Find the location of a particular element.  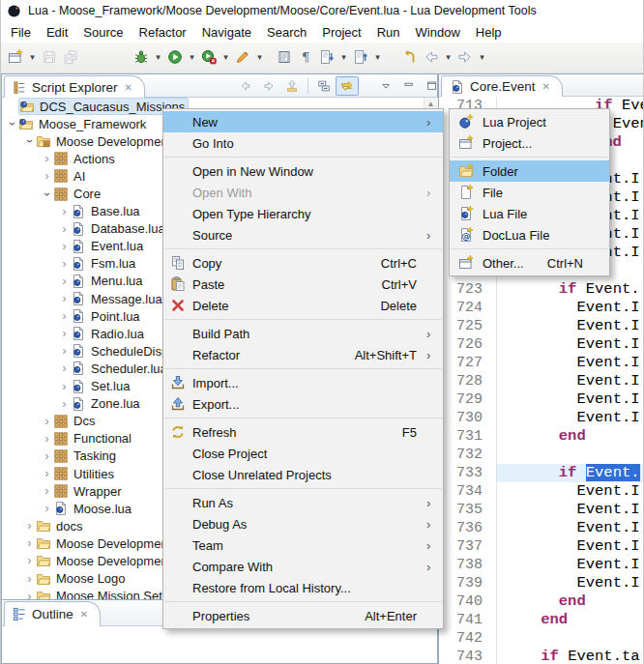

menu-item-run-as: Run As› is located at coordinates (304, 503).